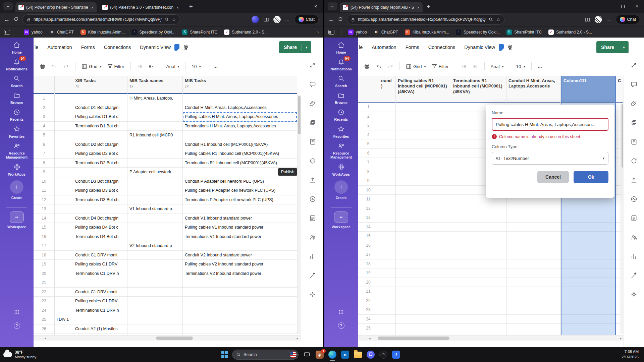  I want to click on sidebar-create-button: Create, so click(341, 190).